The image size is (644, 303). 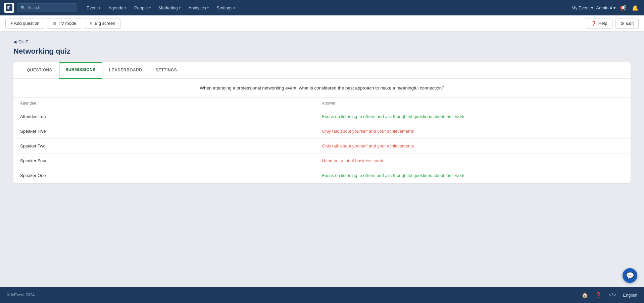 What do you see at coordinates (630, 276) in the screenshot?
I see `chat-button: 💬` at bounding box center [630, 276].